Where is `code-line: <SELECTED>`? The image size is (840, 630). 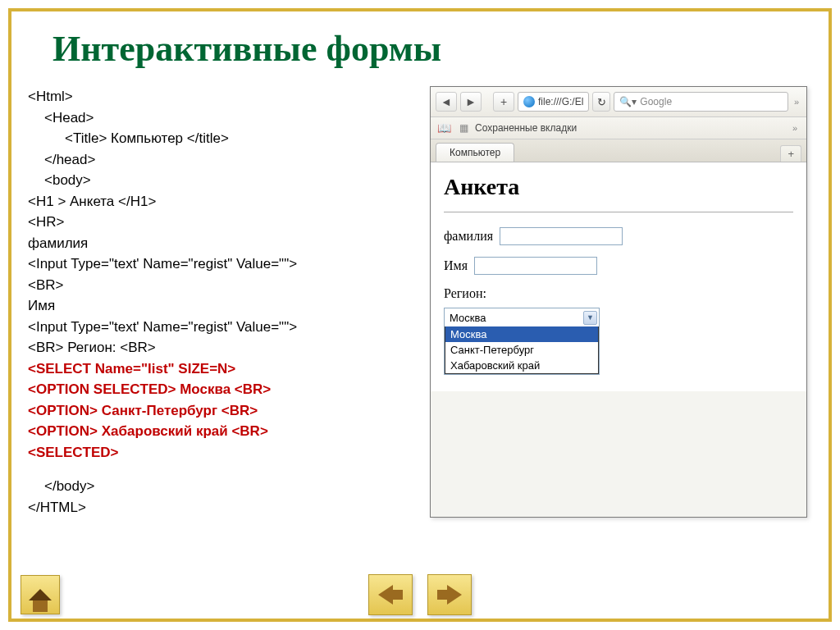
code-line: <SELECTED> is located at coordinates (221, 453).